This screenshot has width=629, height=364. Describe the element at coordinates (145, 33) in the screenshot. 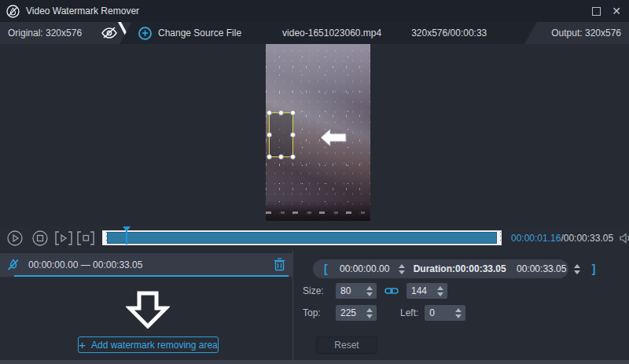

I see `change-source-icon: +` at that location.